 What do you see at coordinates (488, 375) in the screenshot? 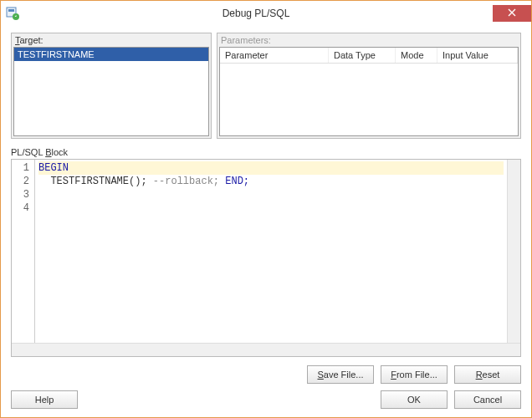
I see `reset-button: Reset` at bounding box center [488, 375].